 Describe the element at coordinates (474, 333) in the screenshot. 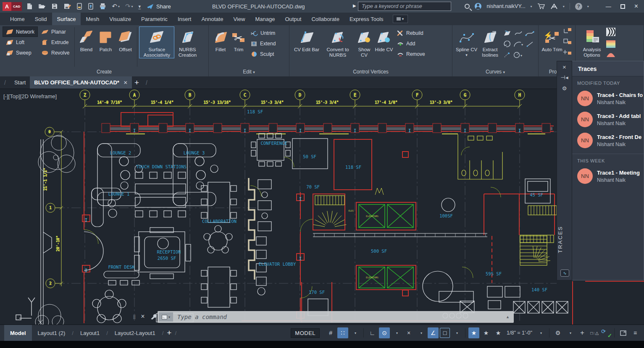

I see `annotation-visibility-toggle: ★` at that location.